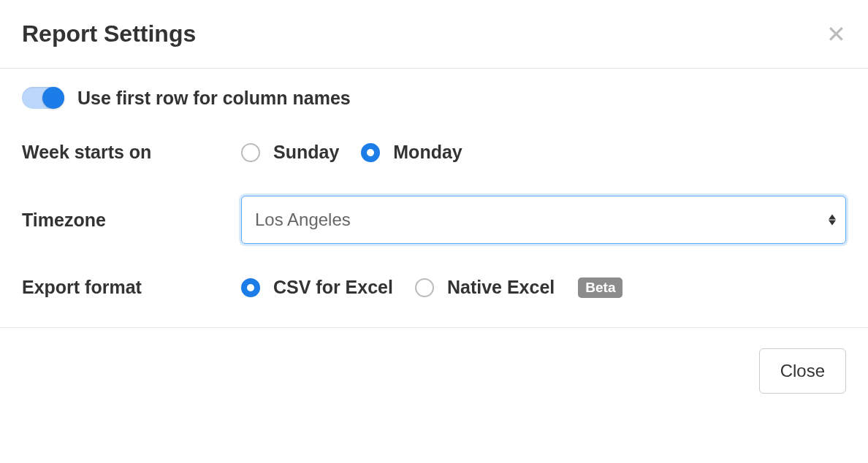 The width and height of the screenshot is (868, 463). I want to click on radio-monday-label: Monday, so click(427, 152).